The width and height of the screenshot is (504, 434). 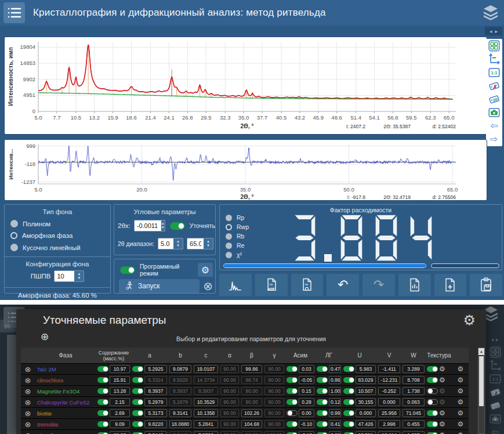 What do you see at coordinates (178, 244) in the screenshot?
I see `range-from-spin-buttons: ▲▼` at bounding box center [178, 244].